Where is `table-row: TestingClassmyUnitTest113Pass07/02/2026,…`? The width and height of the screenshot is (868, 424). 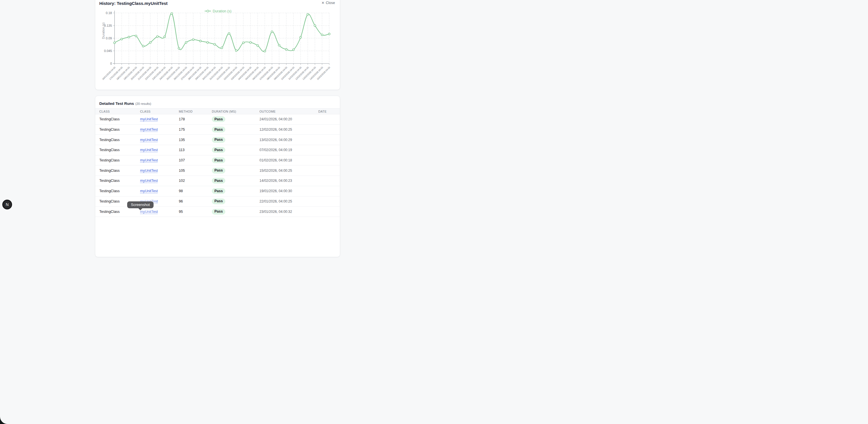 table-row: TestingClassmyUnitTest113Pass07/02/2026,… is located at coordinates (218, 150).